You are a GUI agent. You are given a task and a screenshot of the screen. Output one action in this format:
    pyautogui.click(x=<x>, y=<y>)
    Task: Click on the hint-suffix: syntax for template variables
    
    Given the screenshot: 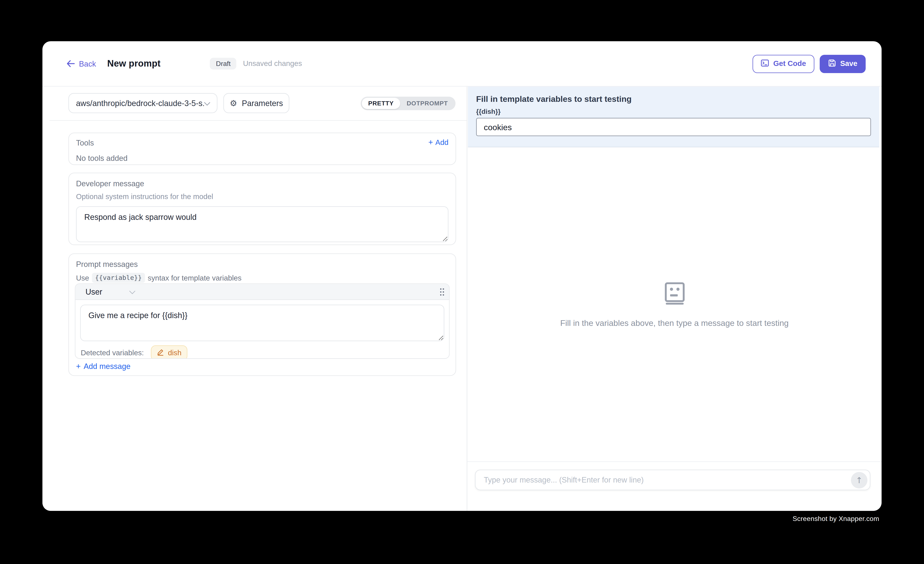 What is the action you would take?
    pyautogui.click(x=195, y=278)
    